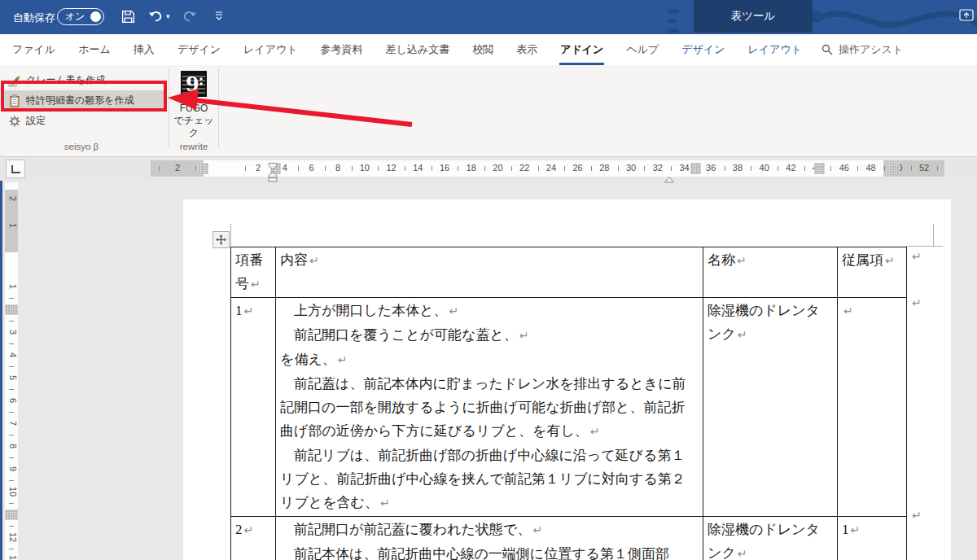 Image resolution: width=977 pixels, height=560 pixels. I want to click on ruler-number: 32, so click(658, 168).